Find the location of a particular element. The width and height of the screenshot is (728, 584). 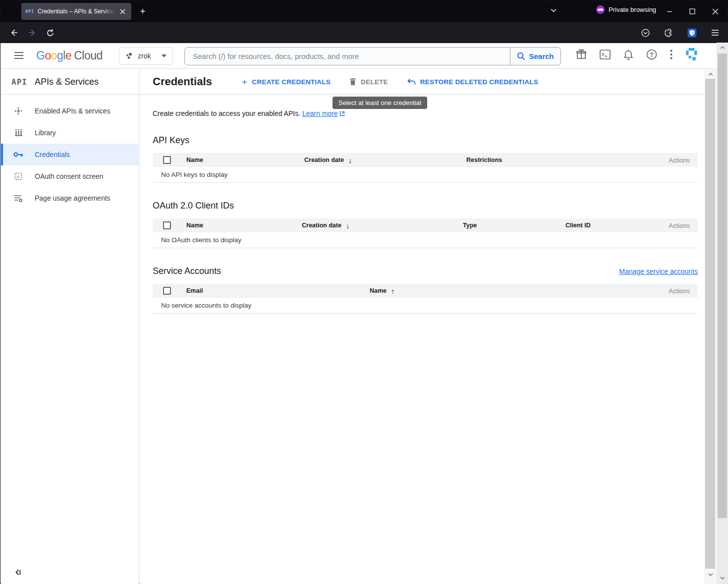

new-tab-button: + is located at coordinates (143, 11).